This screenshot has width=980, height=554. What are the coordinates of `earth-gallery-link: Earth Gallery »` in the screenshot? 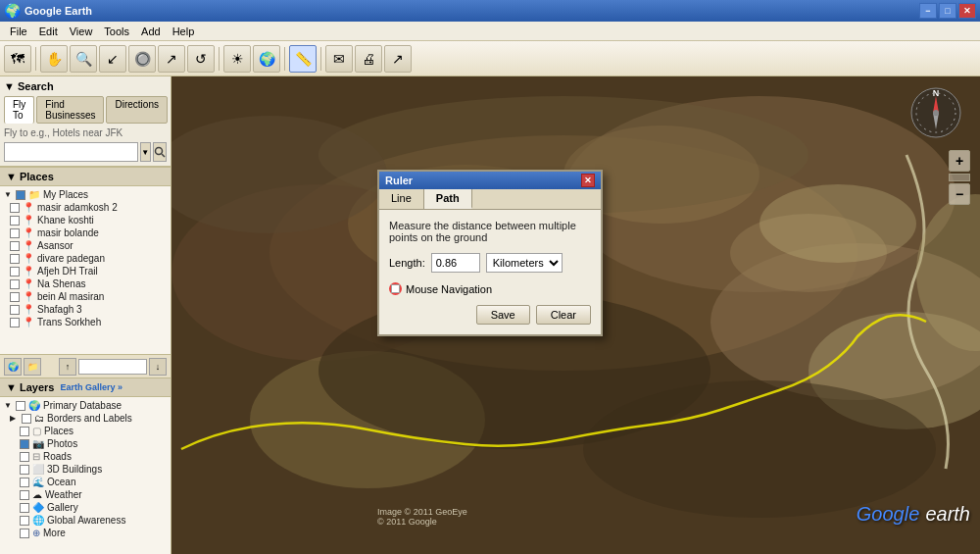 It's located at (91, 387).